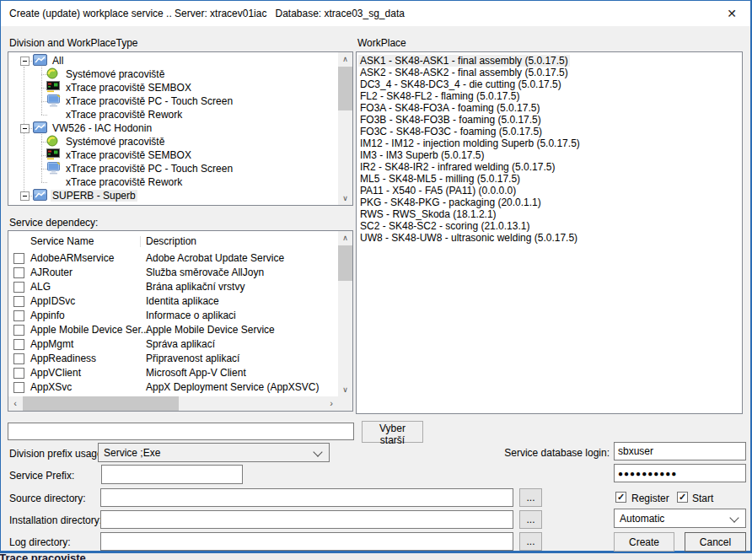  I want to click on service-row: AppMgmtSpráva aplikací, so click(173, 344).